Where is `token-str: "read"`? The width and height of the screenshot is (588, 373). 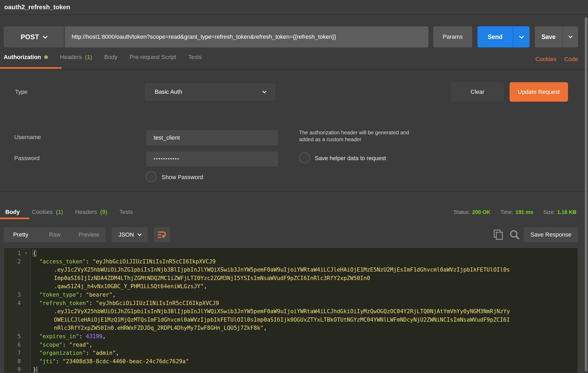
token-str: "read" is located at coordinates (79, 345).